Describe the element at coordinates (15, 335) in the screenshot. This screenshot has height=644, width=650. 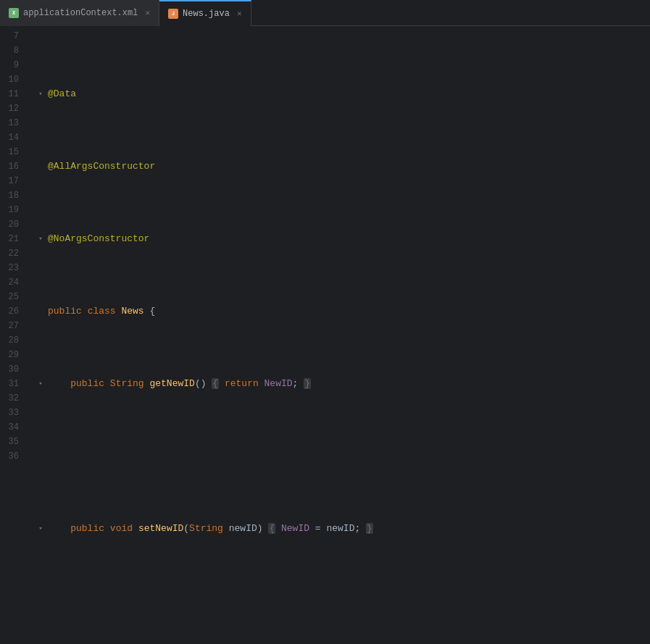
I see `line-numbers: 7 8 9 10 11 12 13 14 15 16 17 18 19 20 2…` at that location.